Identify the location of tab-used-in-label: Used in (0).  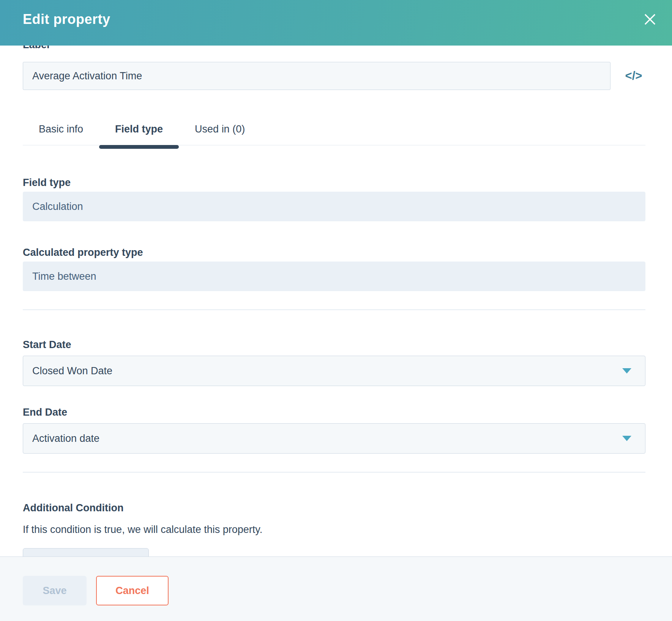
(220, 129).